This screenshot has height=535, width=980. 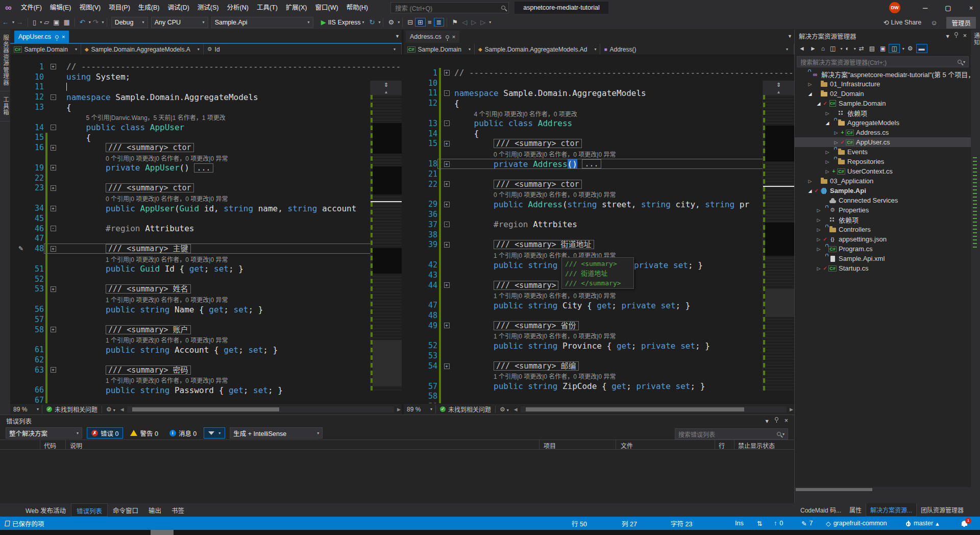 I want to click on code-line: 12-namespace Sample.Domain.AggregateMode…, so click(x=206, y=97).